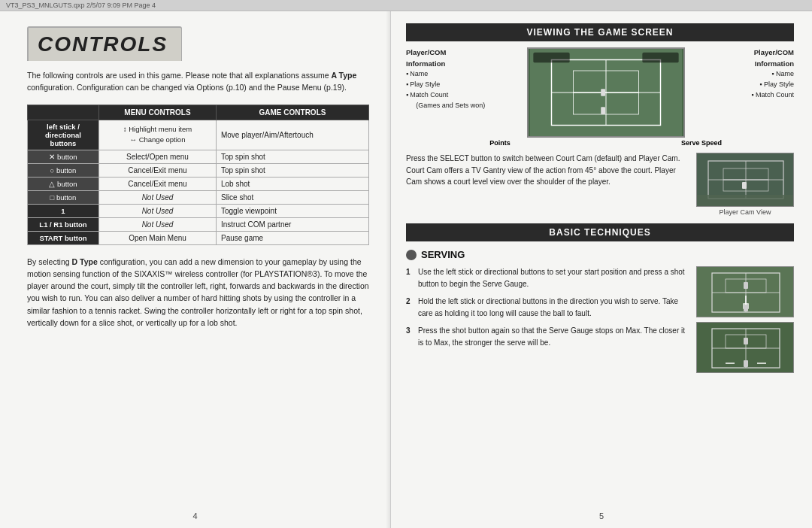  What do you see at coordinates (601, 516) in the screenshot?
I see `page-number-right: 5` at bounding box center [601, 516].